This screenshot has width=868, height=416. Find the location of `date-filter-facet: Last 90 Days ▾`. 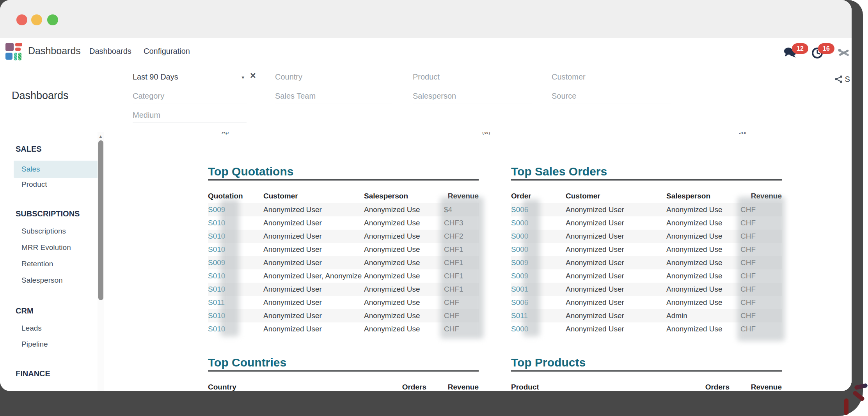

date-filter-facet: Last 90 Days ▾ is located at coordinates (190, 78).